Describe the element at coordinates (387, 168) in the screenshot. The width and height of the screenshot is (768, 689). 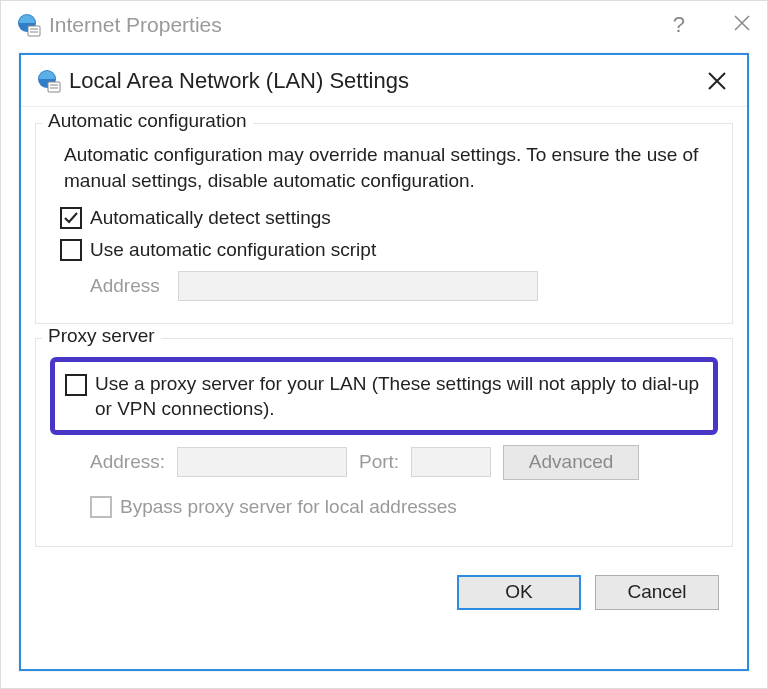
I see `autoconfig-note: Automatic configuration may override man…` at that location.